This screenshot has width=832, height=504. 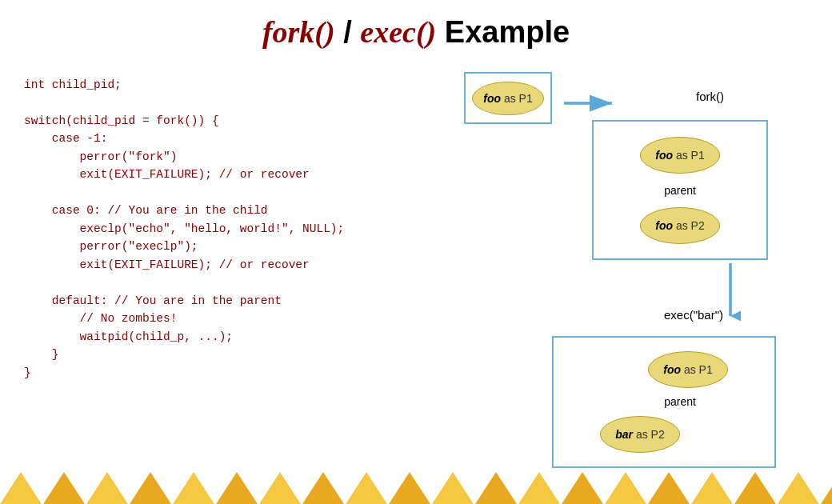 I want to click on page-title: fork() / exec() Example, so click(x=416, y=29).